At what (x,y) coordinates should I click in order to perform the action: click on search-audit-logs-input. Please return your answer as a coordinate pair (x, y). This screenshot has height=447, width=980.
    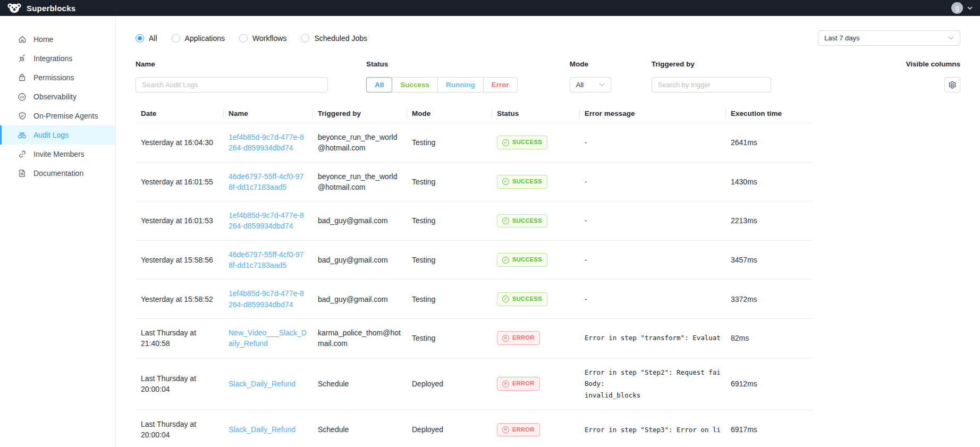
    Looking at the image, I should click on (232, 85).